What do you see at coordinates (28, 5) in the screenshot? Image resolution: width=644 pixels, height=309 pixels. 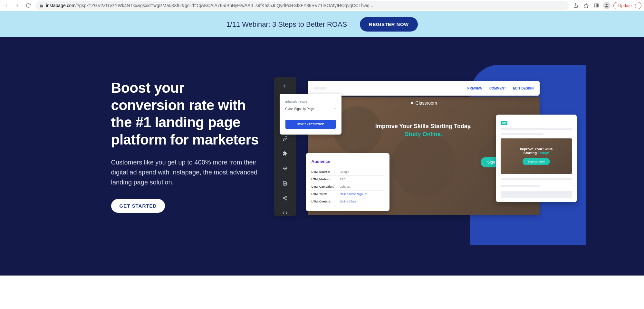 I see `nav-reload-button` at bounding box center [28, 5].